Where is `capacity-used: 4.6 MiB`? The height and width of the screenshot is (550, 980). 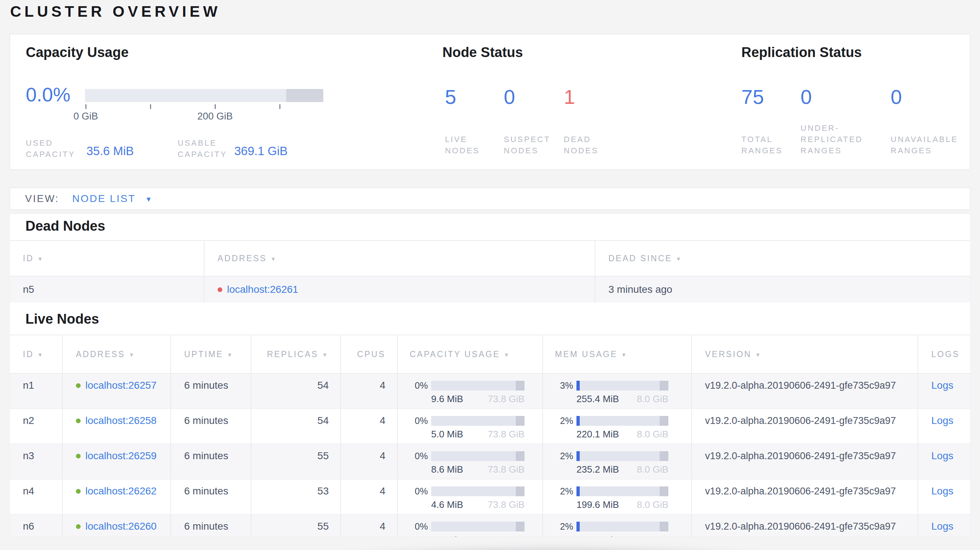
capacity-used: 4.6 MiB is located at coordinates (447, 504).